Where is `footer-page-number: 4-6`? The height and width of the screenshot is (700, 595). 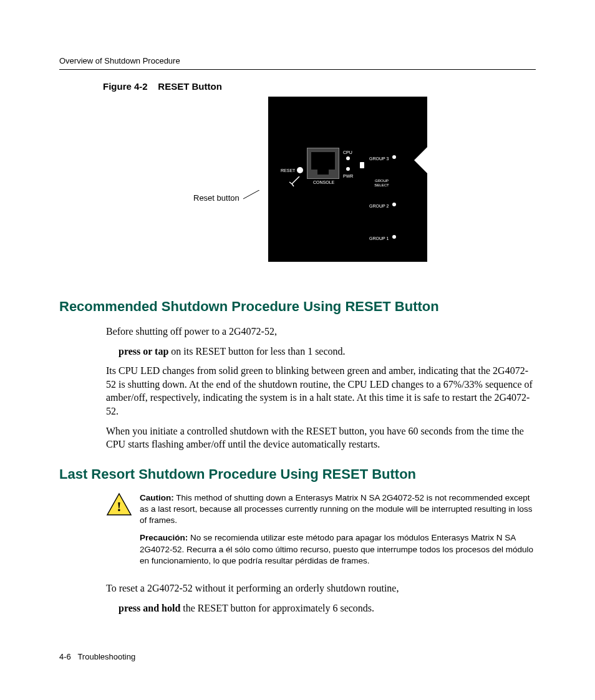 footer-page-number: 4-6 is located at coordinates (65, 657).